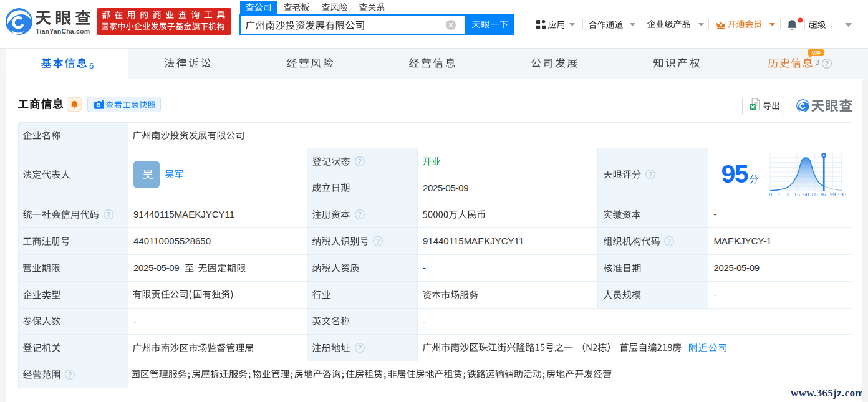  I want to click on svg-text: 1, so click(779, 194).